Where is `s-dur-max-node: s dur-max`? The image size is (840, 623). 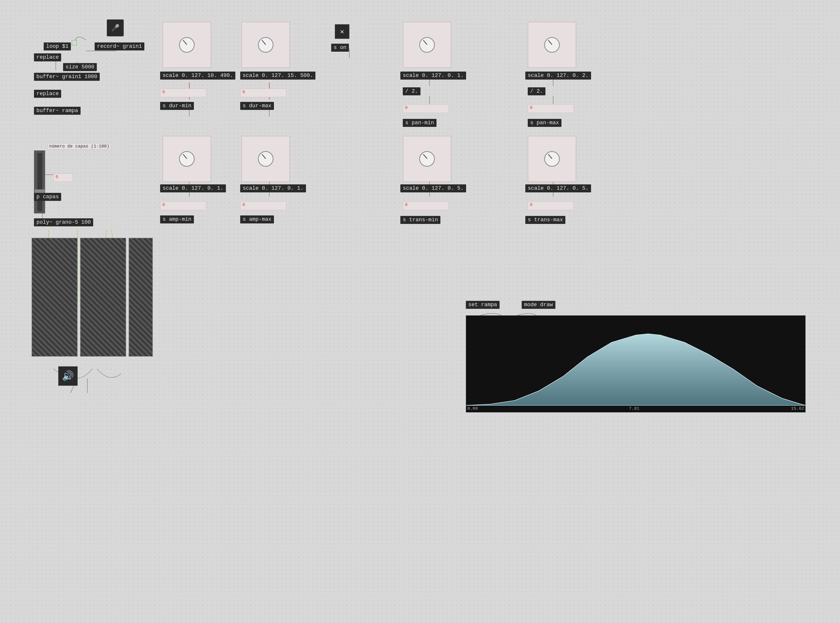 s-dur-max-node: s dur-max is located at coordinates (257, 106).